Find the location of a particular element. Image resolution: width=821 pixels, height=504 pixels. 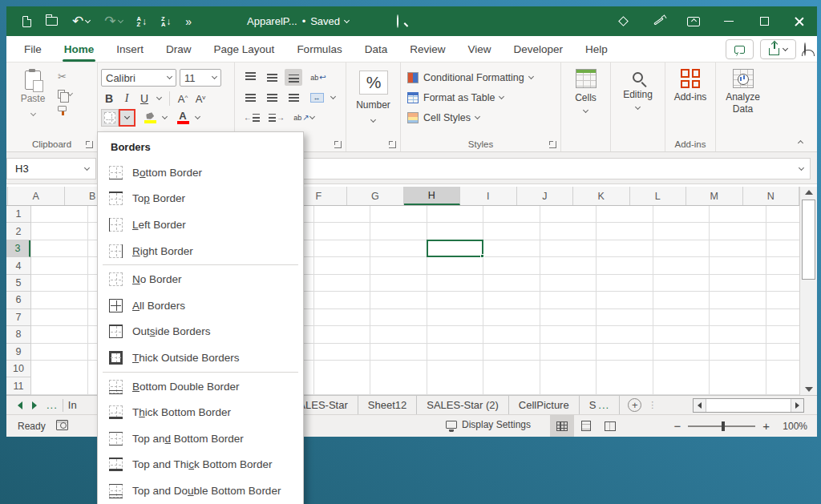

scroll-down-button is located at coordinates (808, 389).